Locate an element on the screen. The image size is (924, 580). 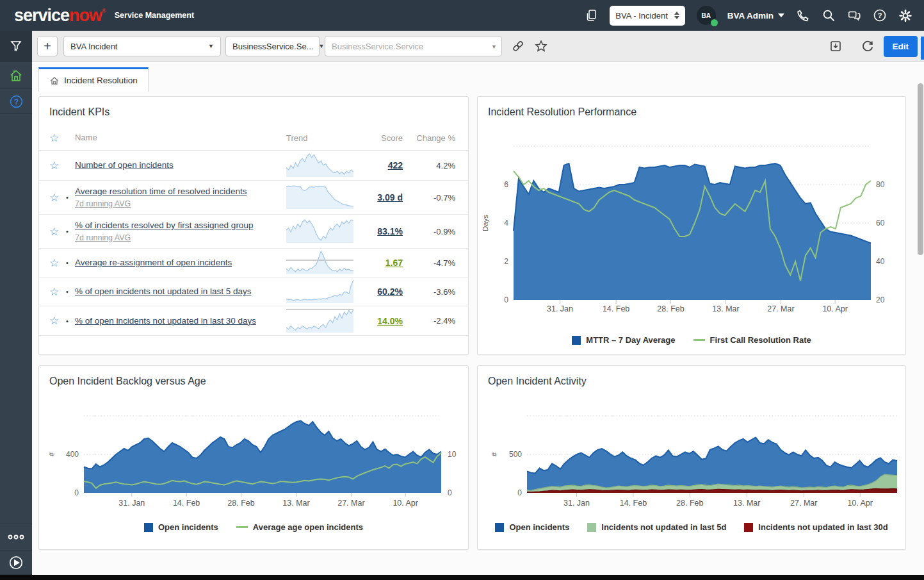
kpi-row: ☆•Average re-assignment of open incident… is located at coordinates (254, 263).